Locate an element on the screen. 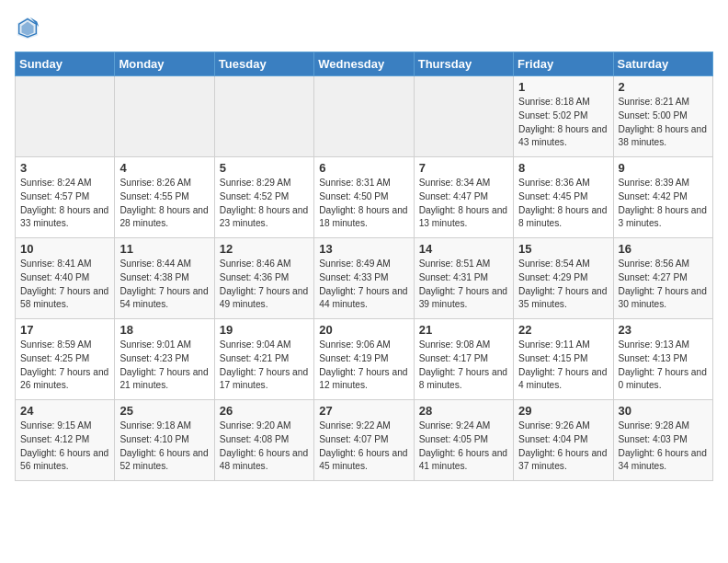 The image size is (728, 563). calendar-cell: 4Sunrise: 8:26 AMSunset: 4:55 PMDaylight… is located at coordinates (165, 198).